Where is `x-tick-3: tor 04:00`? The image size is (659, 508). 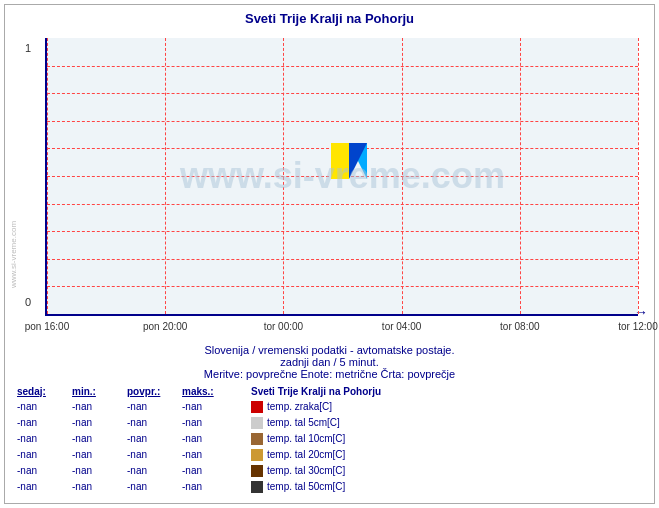 x-tick-3: tor 04:00 is located at coordinates (402, 326).